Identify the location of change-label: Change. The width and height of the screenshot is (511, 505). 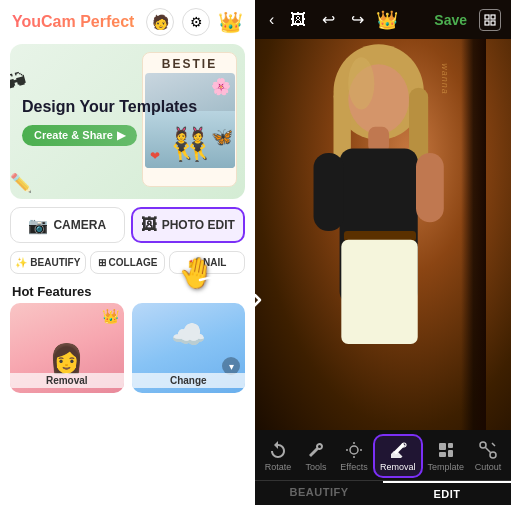
(189, 380).